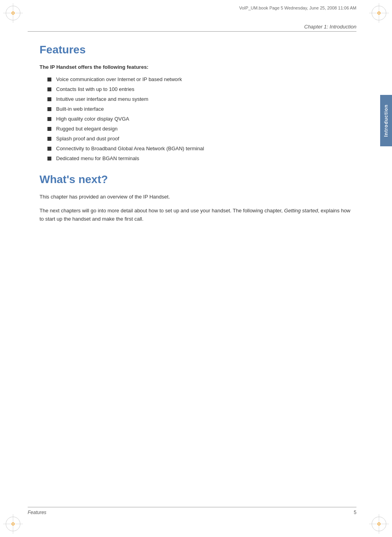 The image size is (392, 537). What do you see at coordinates (98, 158) in the screenshot?
I see `list-item-text: Dedicated menu for BGAN terminals` at bounding box center [98, 158].